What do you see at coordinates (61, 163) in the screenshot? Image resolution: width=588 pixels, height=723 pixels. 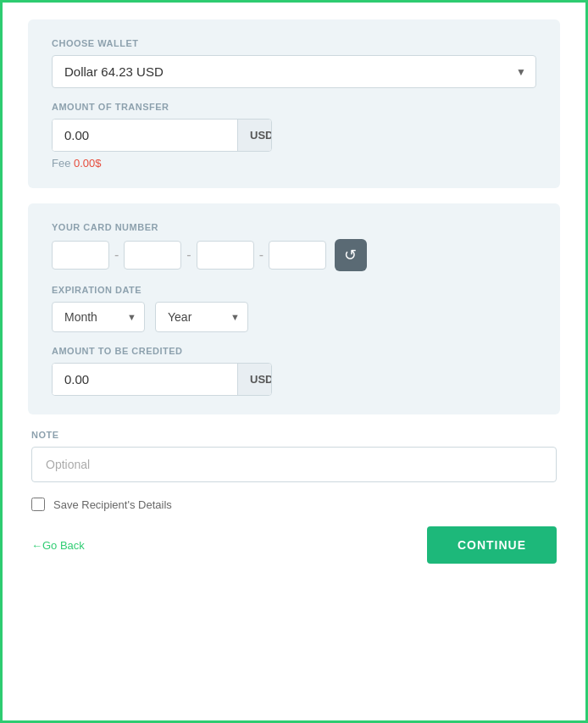 I see `fee-label: Fee` at bounding box center [61, 163].